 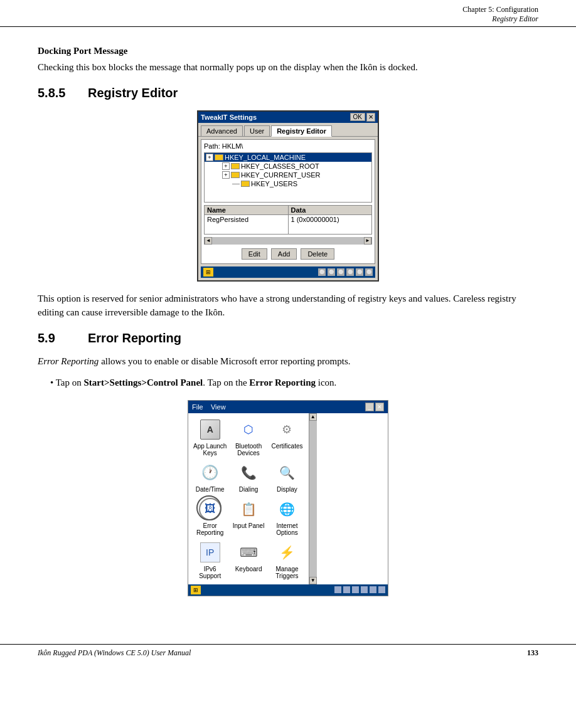 I want to click on tree-label-hkcu: HKEY_CURRENT_USER, so click(x=281, y=175).